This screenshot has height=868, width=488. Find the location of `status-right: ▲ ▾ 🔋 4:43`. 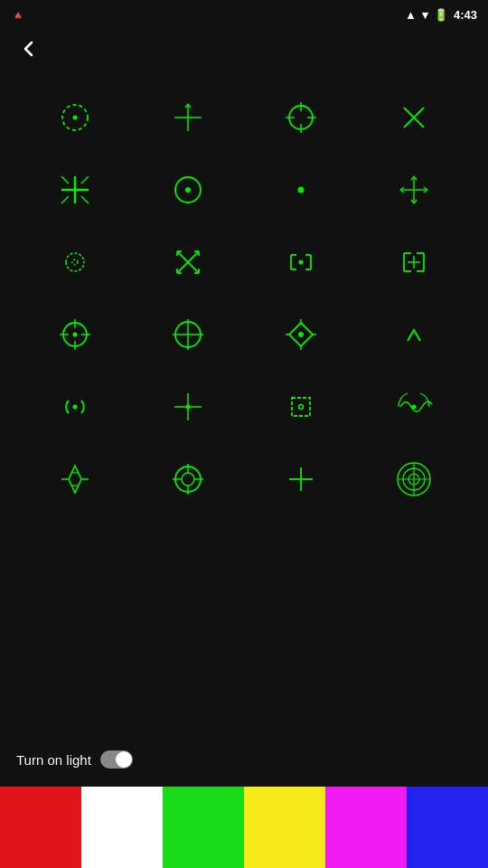

status-right: ▲ ▾ 🔋 4:43 is located at coordinates (441, 14).